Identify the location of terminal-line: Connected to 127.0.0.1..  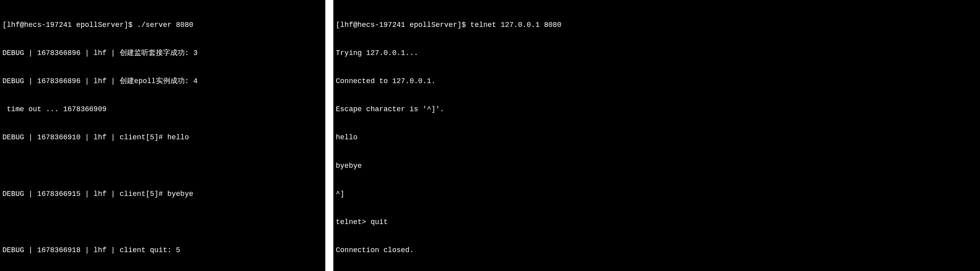
(657, 81).